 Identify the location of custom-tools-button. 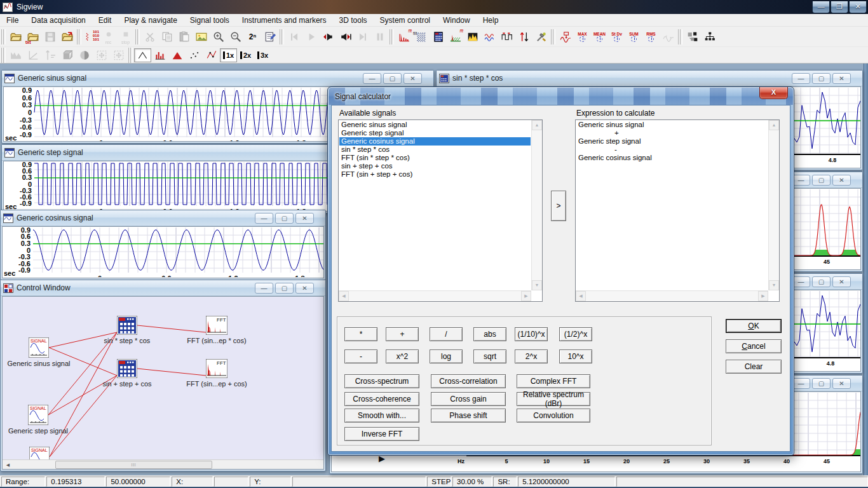
(541, 37).